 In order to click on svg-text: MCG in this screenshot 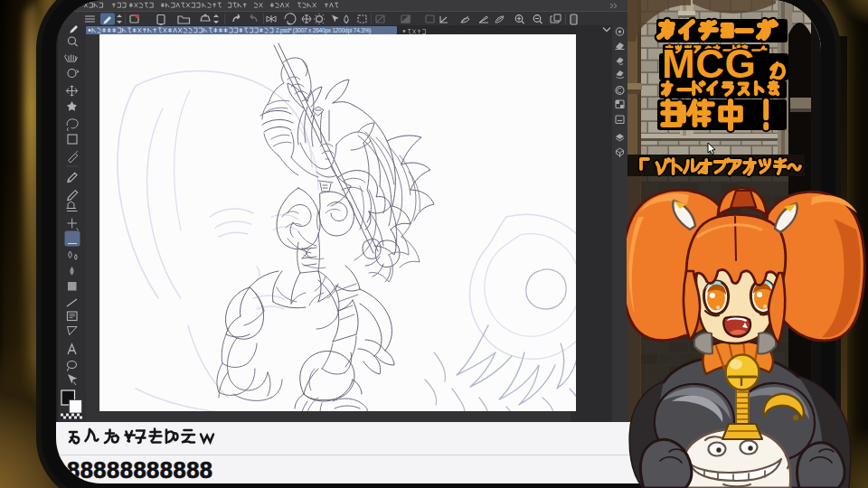, I will do `click(709, 63)`.